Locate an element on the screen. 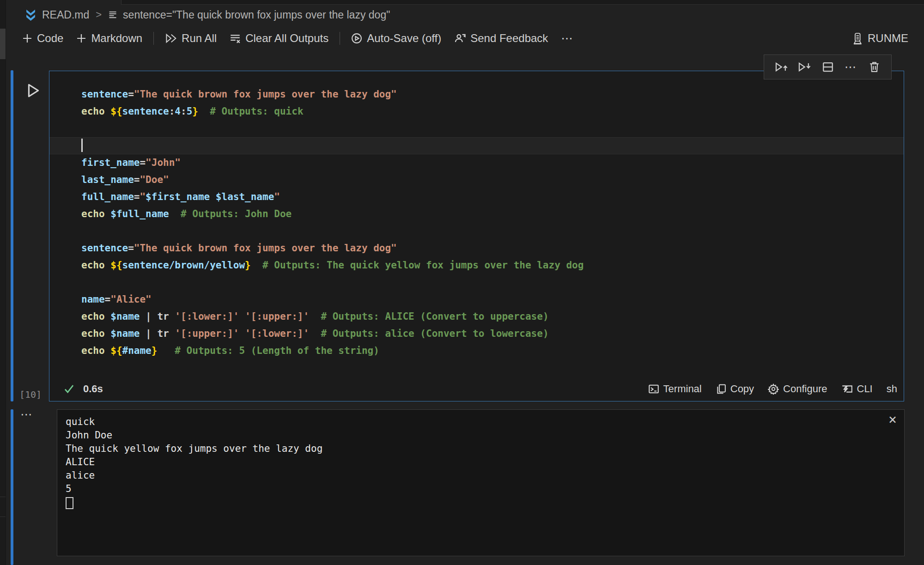 The width and height of the screenshot is (924, 565). send-feedback-button: Send Feedback is located at coordinates (501, 38).